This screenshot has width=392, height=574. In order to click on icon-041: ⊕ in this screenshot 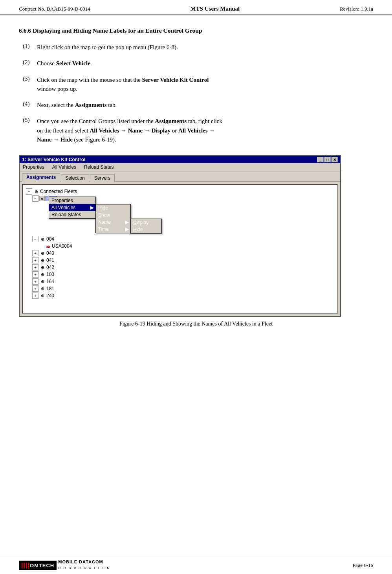, I will do `click(42, 260)`.